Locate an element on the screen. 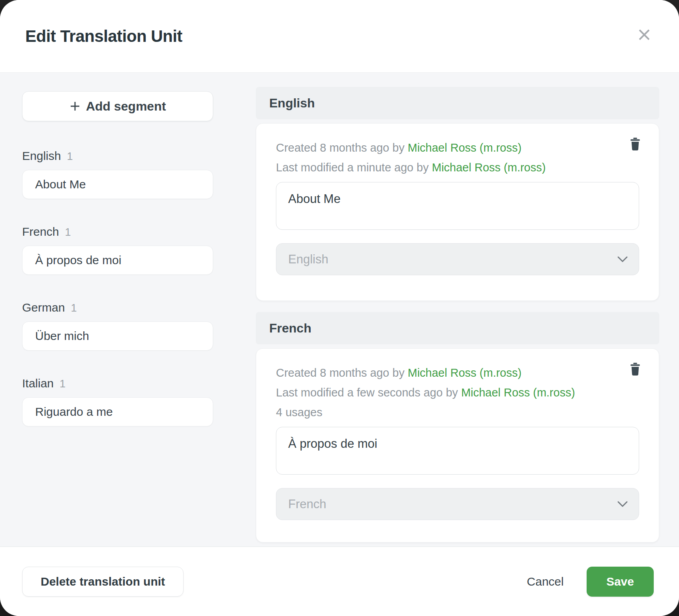 The width and height of the screenshot is (679, 616). add-segment-label: Add segment is located at coordinates (126, 107).